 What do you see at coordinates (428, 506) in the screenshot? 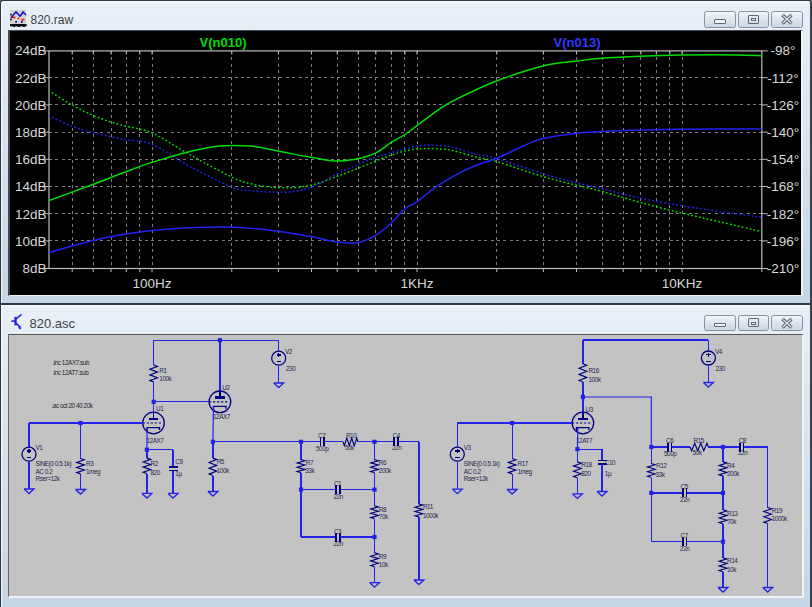
I see `svg-text: R11` at bounding box center [428, 506].